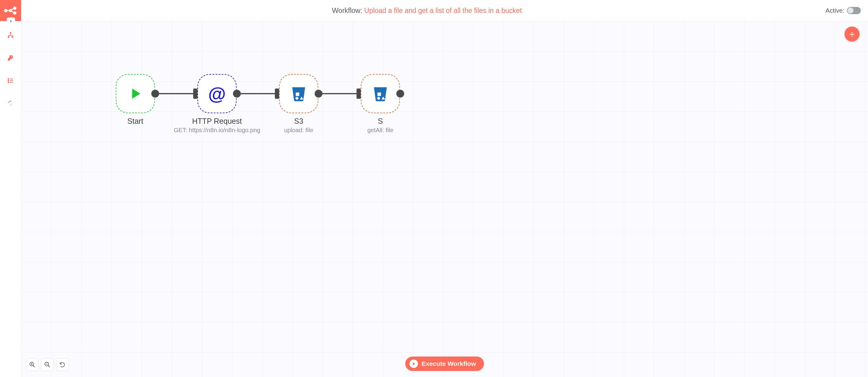 The height and width of the screenshot is (377, 868). What do you see at coordinates (10, 81) in the screenshot?
I see `list-icon` at bounding box center [10, 81].